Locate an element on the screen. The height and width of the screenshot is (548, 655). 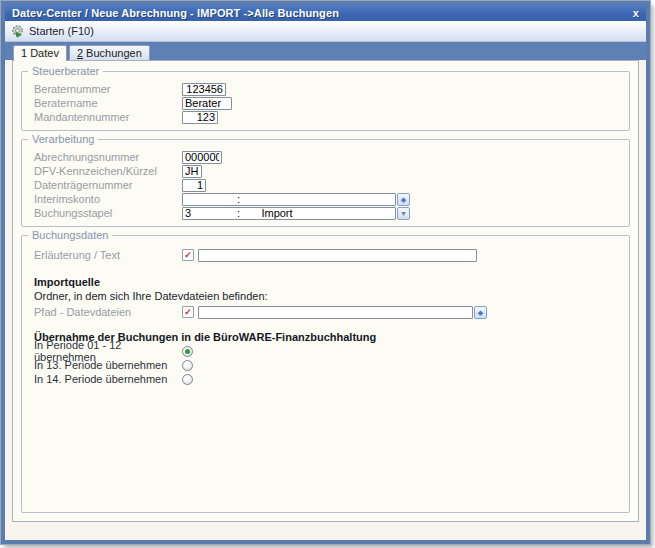
pfad-datevdateien-label: Pfad - Datevdateien is located at coordinates (108, 312).